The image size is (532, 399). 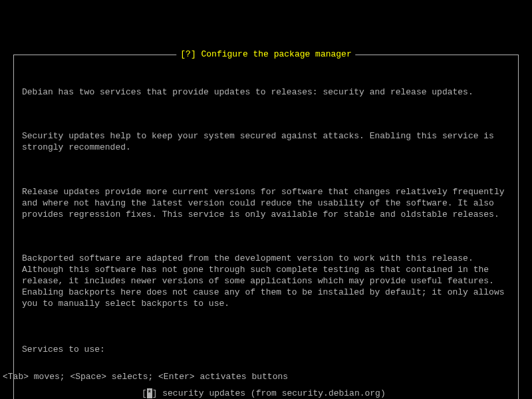 What do you see at coordinates (266, 203) in the screenshot?
I see `paragraph: Release updates provide more current ver…` at bounding box center [266, 203].